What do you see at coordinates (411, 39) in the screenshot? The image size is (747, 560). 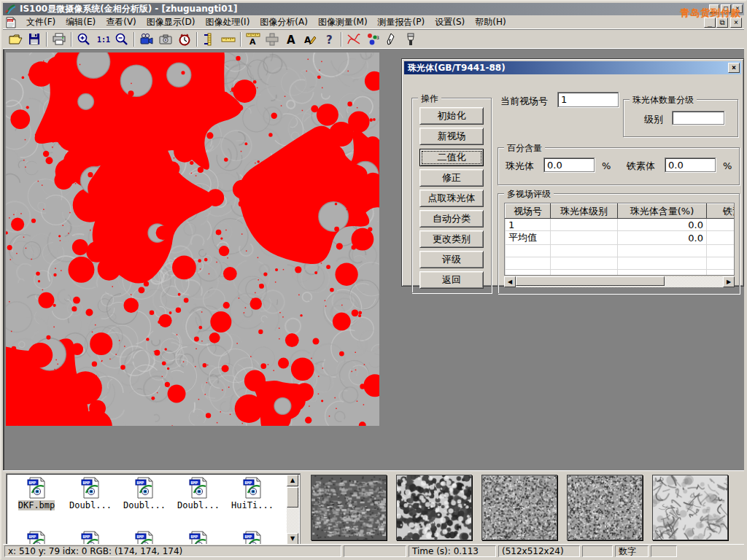 I see `brush-icon` at bounding box center [411, 39].